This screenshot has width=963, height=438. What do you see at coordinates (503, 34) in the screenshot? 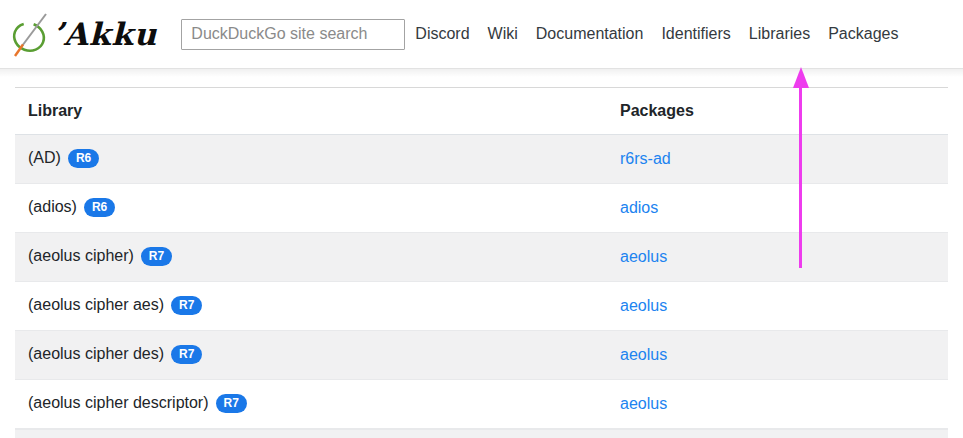
I see `nav-item-wiki: Wiki` at bounding box center [503, 34].